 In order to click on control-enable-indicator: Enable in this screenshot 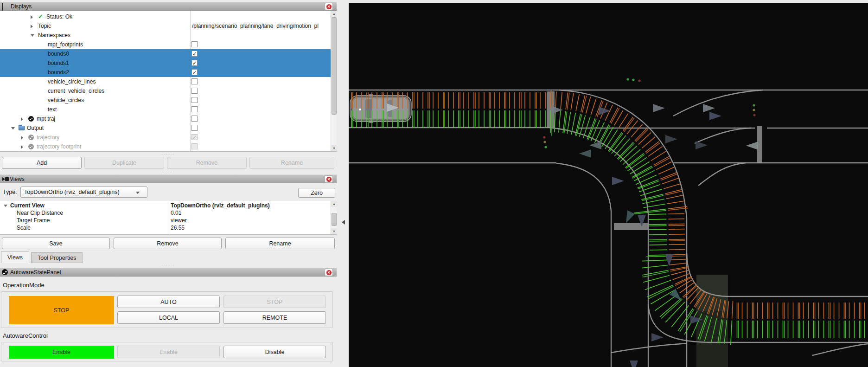, I will do `click(61, 352)`.